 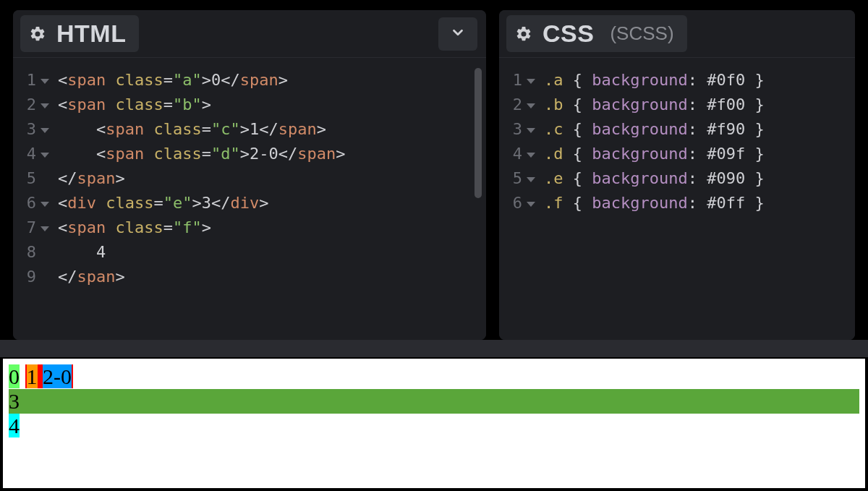 What do you see at coordinates (520, 199) in the screenshot?
I see `css-gutter: 123456` at bounding box center [520, 199].